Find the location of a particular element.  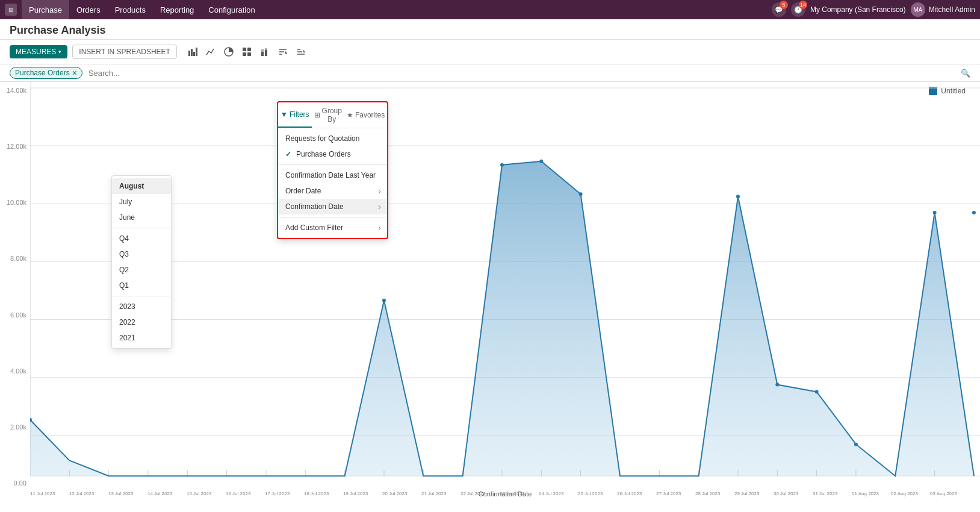

filter-order-date: Order Date is located at coordinates (332, 191).